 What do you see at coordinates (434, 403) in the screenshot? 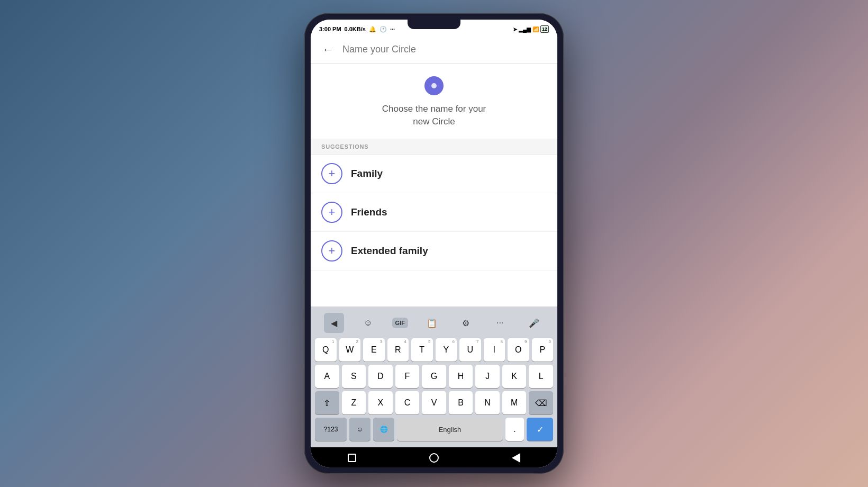
I see `key-V: V` at bounding box center [434, 403].